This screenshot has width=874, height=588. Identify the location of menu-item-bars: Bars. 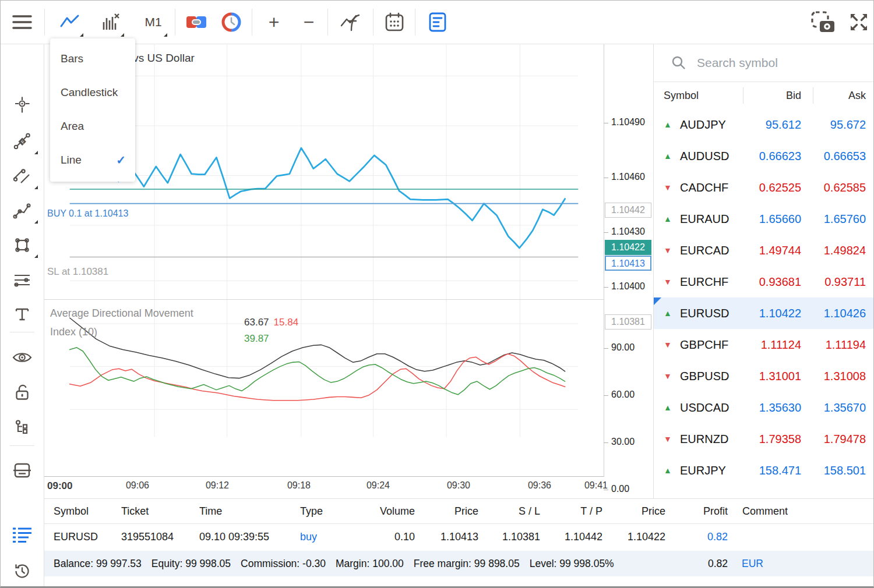
(93, 59).